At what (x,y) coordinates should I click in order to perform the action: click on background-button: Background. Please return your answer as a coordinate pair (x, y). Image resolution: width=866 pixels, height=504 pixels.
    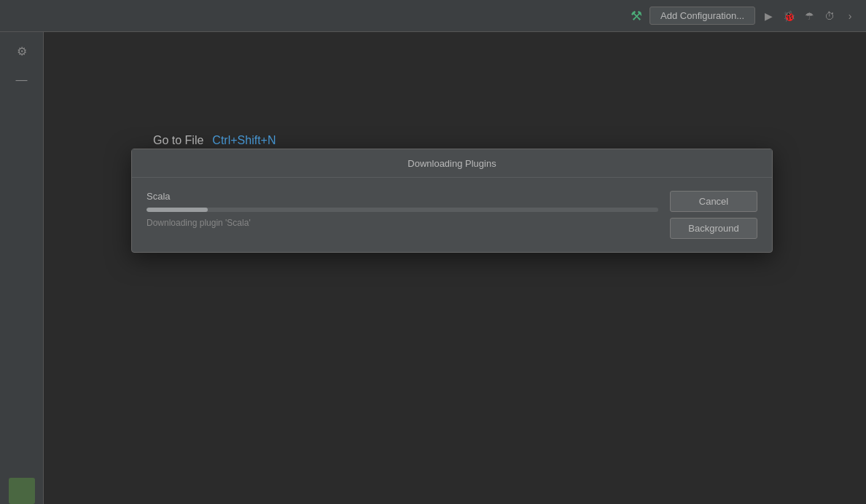
    Looking at the image, I should click on (714, 229).